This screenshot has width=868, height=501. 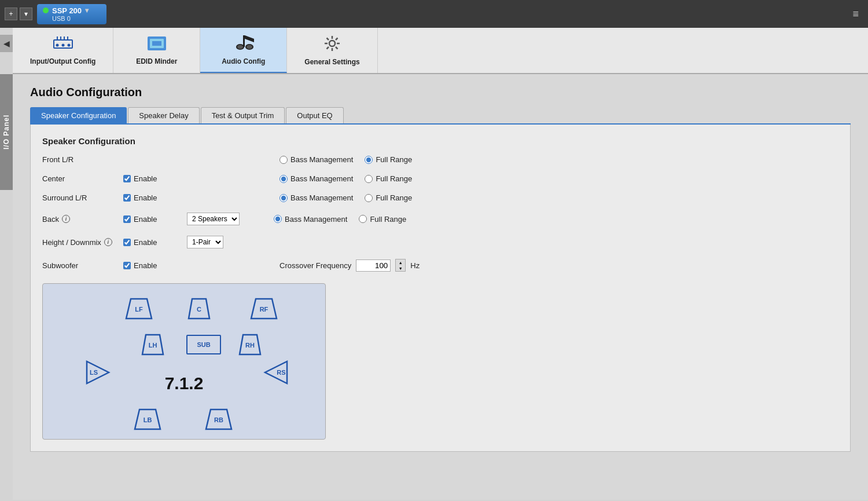 What do you see at coordinates (204, 345) in the screenshot?
I see `speaker-sub: SUB` at bounding box center [204, 345].